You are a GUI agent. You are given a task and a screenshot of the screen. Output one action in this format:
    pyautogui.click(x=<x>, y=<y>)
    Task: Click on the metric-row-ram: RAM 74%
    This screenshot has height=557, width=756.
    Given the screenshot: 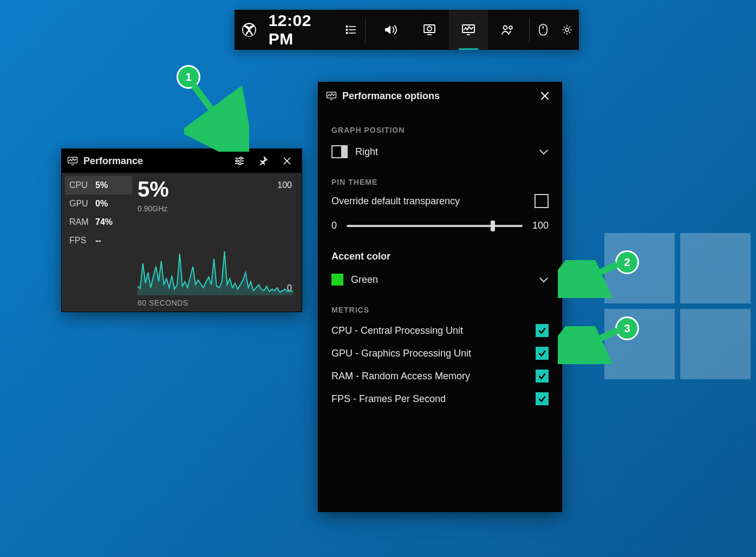 What is the action you would take?
    pyautogui.click(x=99, y=222)
    